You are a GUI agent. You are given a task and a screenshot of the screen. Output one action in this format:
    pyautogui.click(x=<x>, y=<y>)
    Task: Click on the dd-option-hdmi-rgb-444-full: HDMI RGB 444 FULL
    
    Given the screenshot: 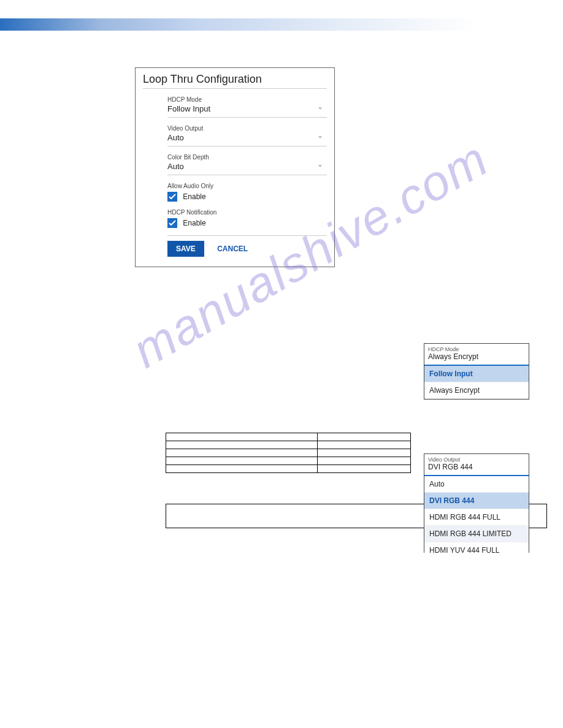 What is the action you would take?
    pyautogui.click(x=477, y=517)
    